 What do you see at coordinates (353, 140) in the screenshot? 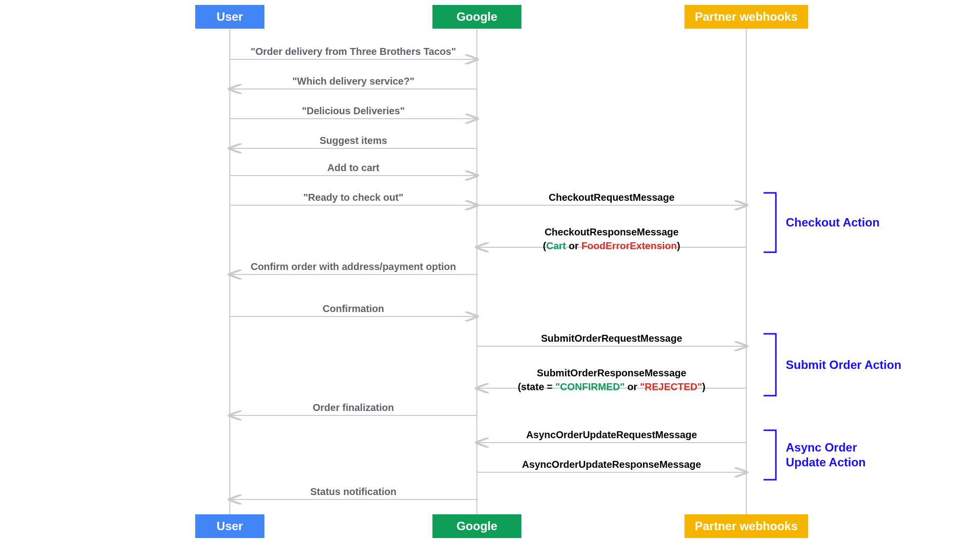
I see `msg-suggest-items: Suggest items` at bounding box center [353, 140].